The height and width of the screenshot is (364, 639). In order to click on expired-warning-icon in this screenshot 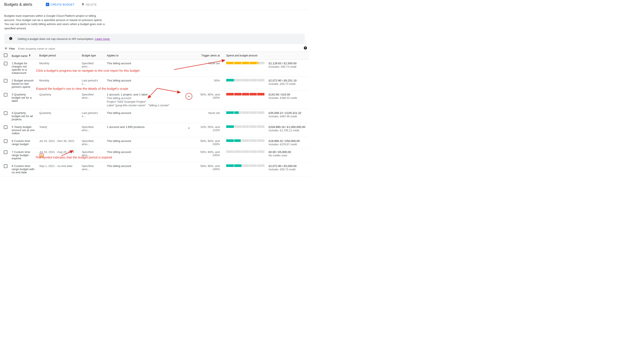, I will do `click(42, 156)`.